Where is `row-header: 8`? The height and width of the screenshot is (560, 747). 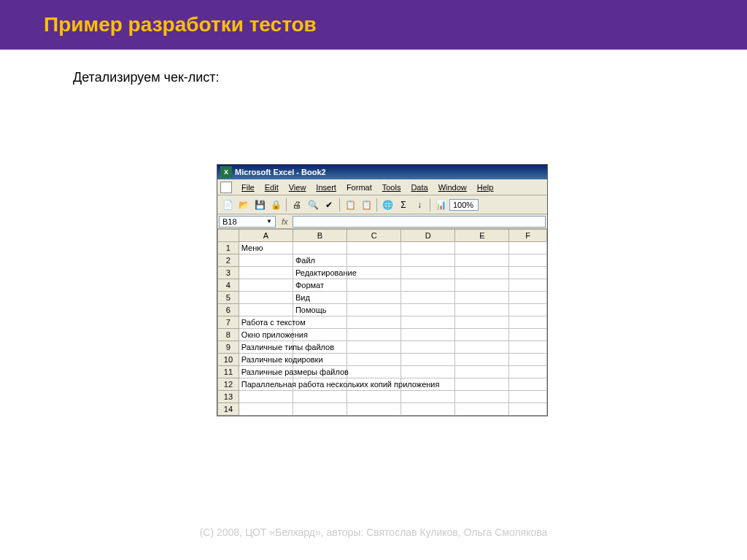
row-header: 8 is located at coordinates (229, 335).